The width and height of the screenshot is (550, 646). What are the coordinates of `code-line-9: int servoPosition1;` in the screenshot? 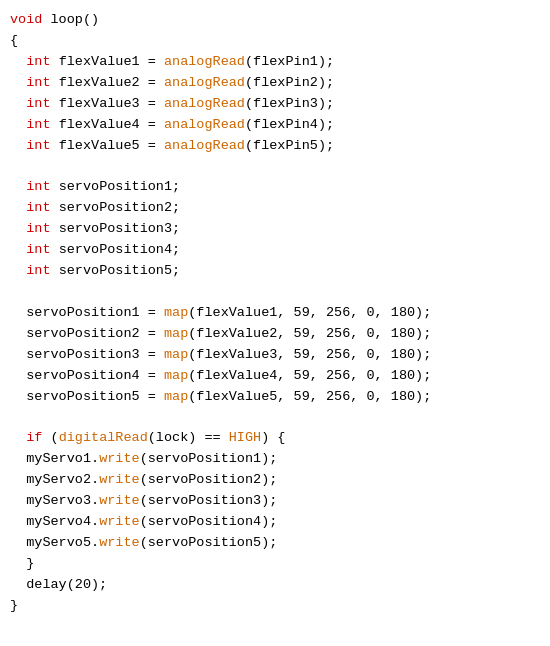 It's located at (275, 188).